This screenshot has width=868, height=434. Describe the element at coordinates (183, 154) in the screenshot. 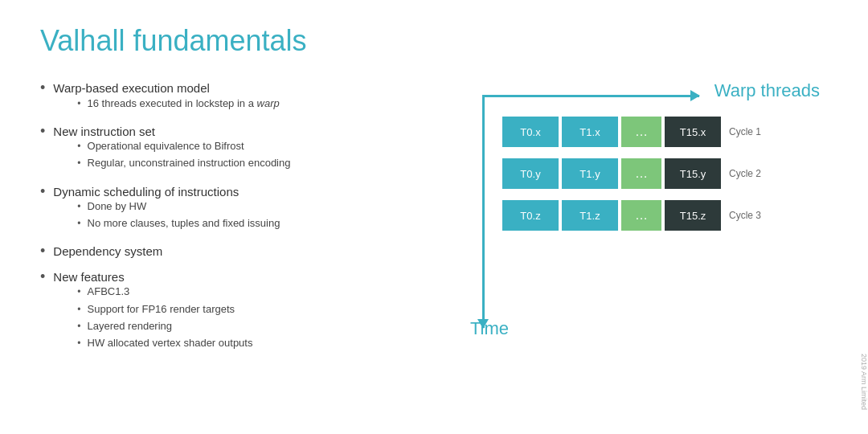

I see `sub-bullets-2: • Operational equivalence to Bifrost • R…` at that location.